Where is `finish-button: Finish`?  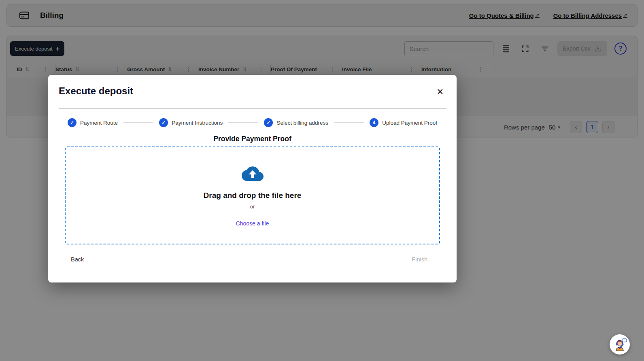 finish-button: Finish is located at coordinates (419, 259).